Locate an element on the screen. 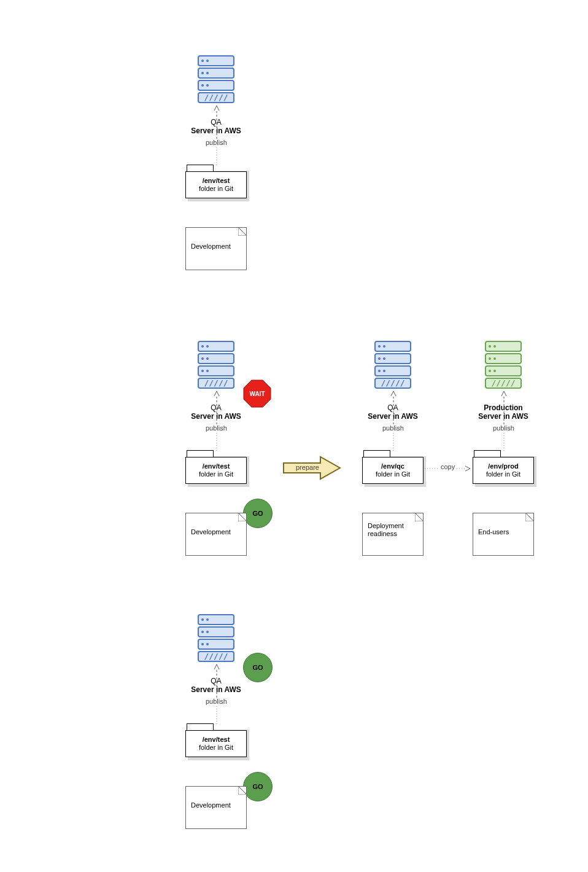 The height and width of the screenshot is (872, 588). note-end-users: End-users is located at coordinates (503, 534).